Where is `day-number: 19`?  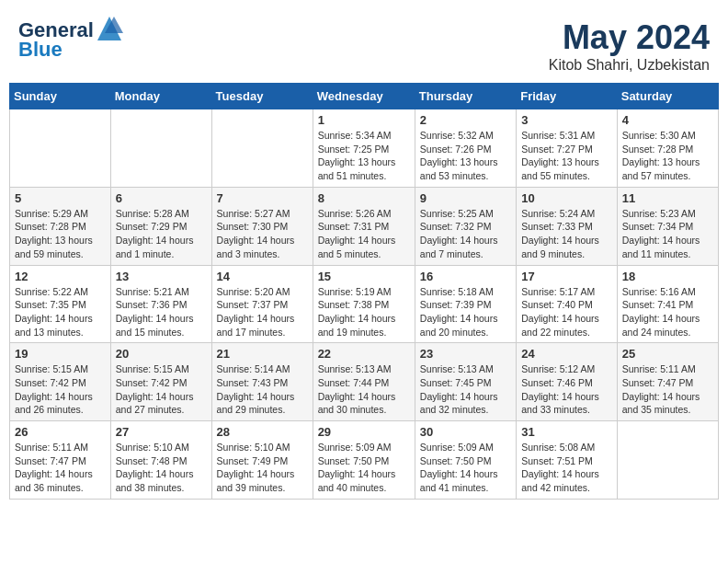
day-number: 19 is located at coordinates (61, 353).